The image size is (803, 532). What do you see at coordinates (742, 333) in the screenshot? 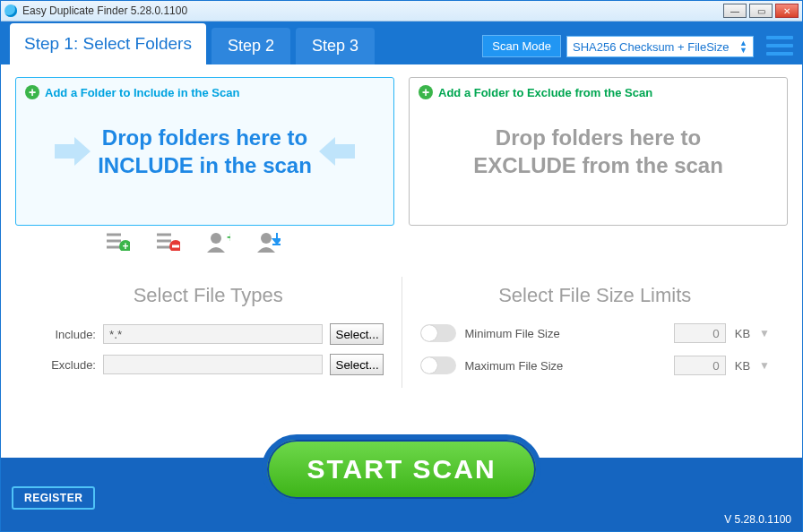
I see `min-size-unit: KB` at bounding box center [742, 333].